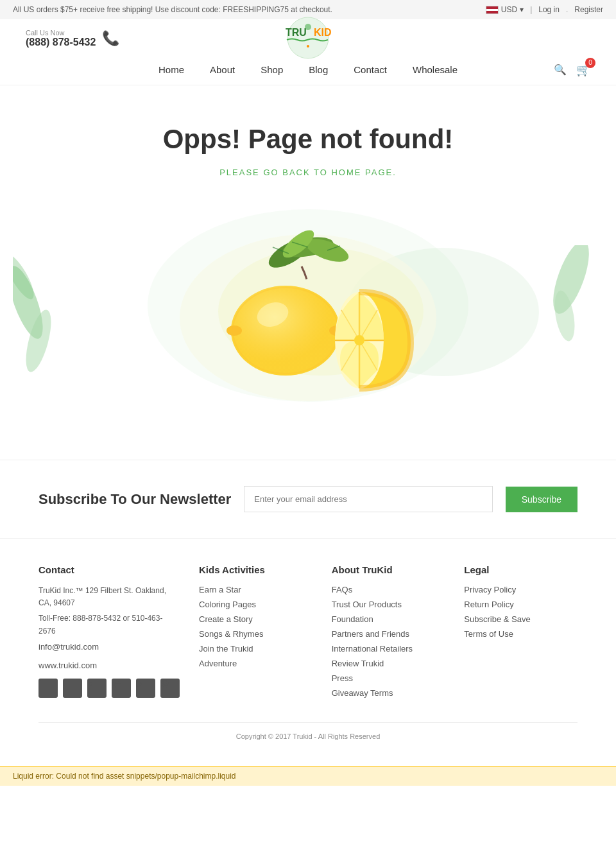 The image size is (616, 866). Describe the element at coordinates (370, 69) in the screenshot. I see `nav-contact: Contact` at that location.